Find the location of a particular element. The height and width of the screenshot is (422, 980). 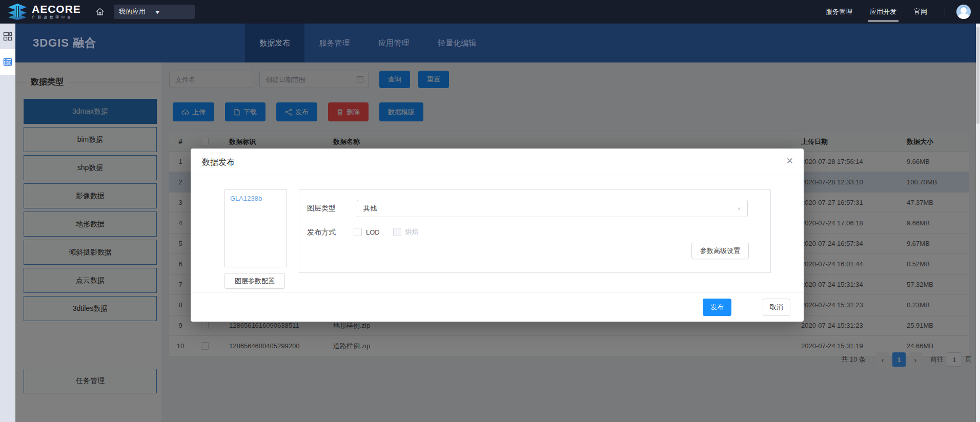

selected-items-box: GLA1238b is located at coordinates (256, 228).